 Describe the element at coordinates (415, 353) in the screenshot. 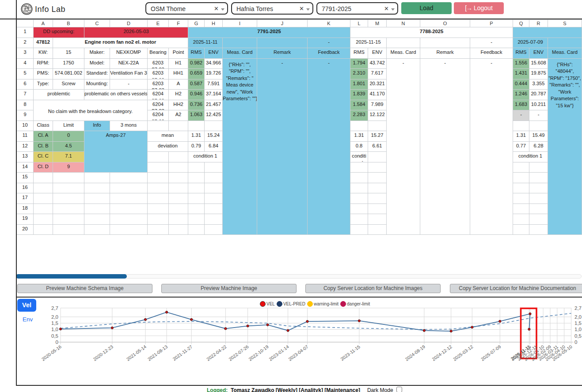

I see `svg-text: 2024-08-19` at that location.